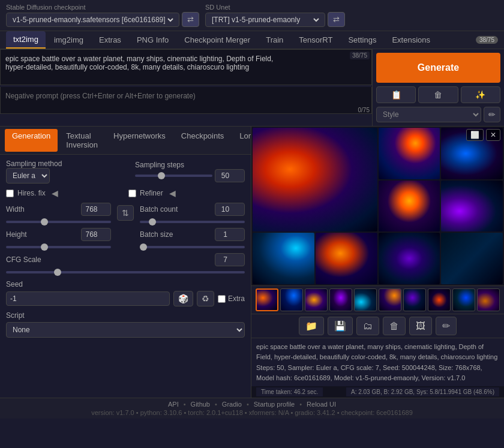  I want to click on width-label-row: Width, so click(59, 209).